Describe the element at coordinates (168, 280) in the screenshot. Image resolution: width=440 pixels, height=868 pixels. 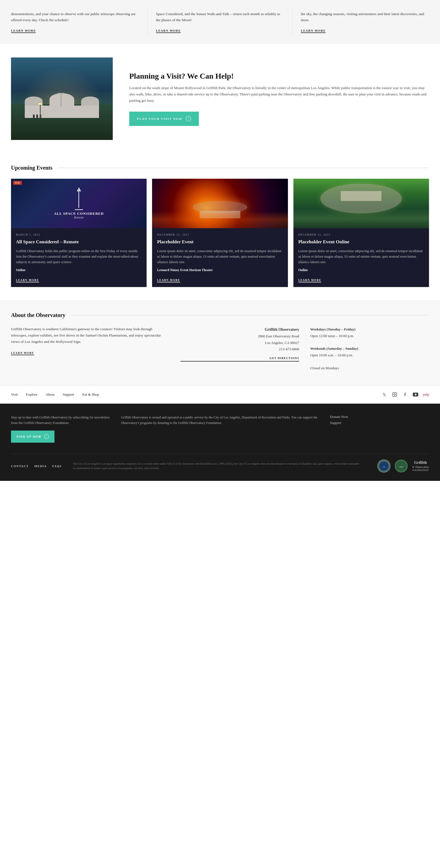
I see `event-card-2-learn-more: LEARN MORE` at that location.